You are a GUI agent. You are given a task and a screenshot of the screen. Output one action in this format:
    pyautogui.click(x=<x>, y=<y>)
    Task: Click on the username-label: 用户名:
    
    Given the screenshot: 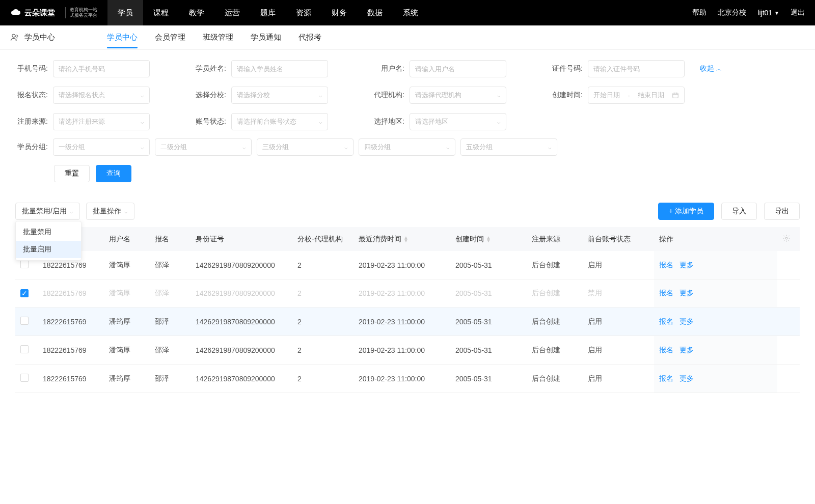 What is the action you would take?
    pyautogui.click(x=388, y=69)
    